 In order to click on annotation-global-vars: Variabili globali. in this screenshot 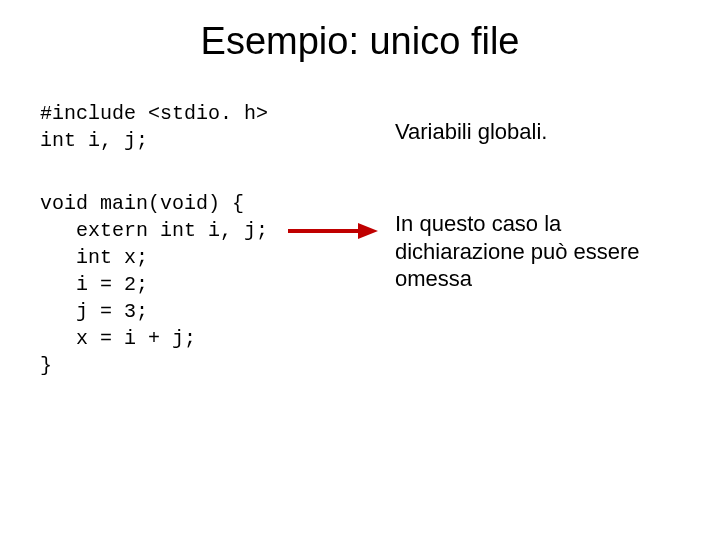, I will do `click(471, 132)`.